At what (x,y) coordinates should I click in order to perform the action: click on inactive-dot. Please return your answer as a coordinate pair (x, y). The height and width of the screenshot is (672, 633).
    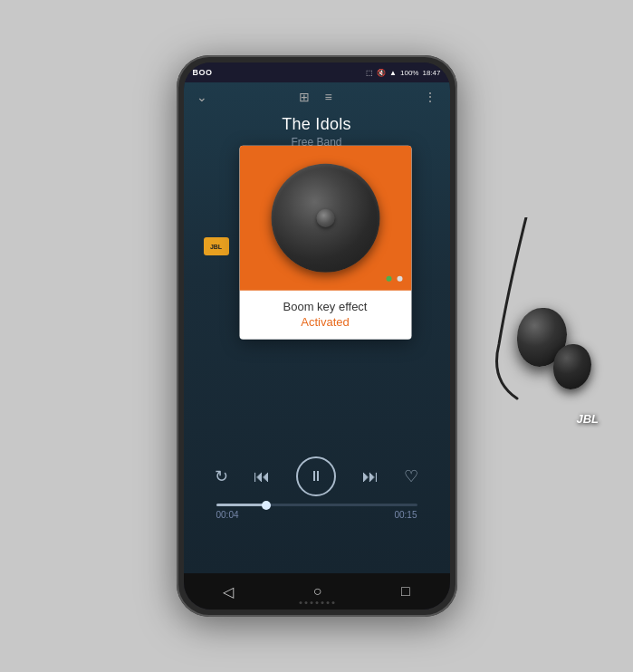
    Looking at the image, I should click on (399, 279).